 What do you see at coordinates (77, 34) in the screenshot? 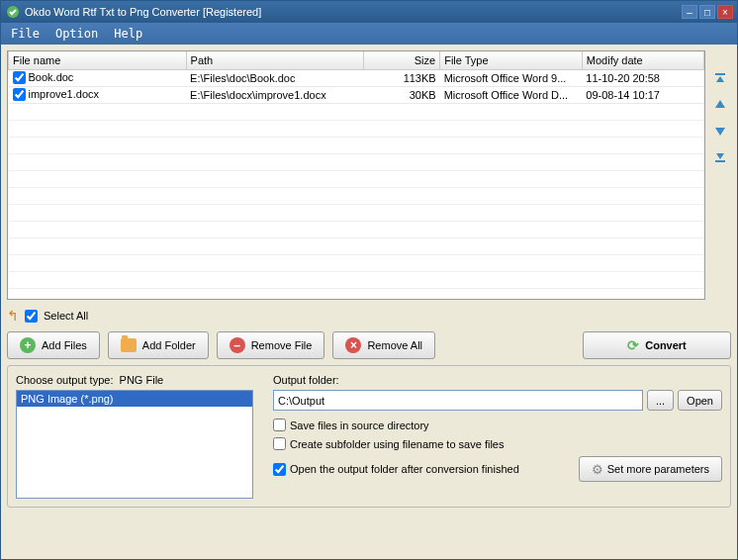
I see `menu-option: Option` at bounding box center [77, 34].